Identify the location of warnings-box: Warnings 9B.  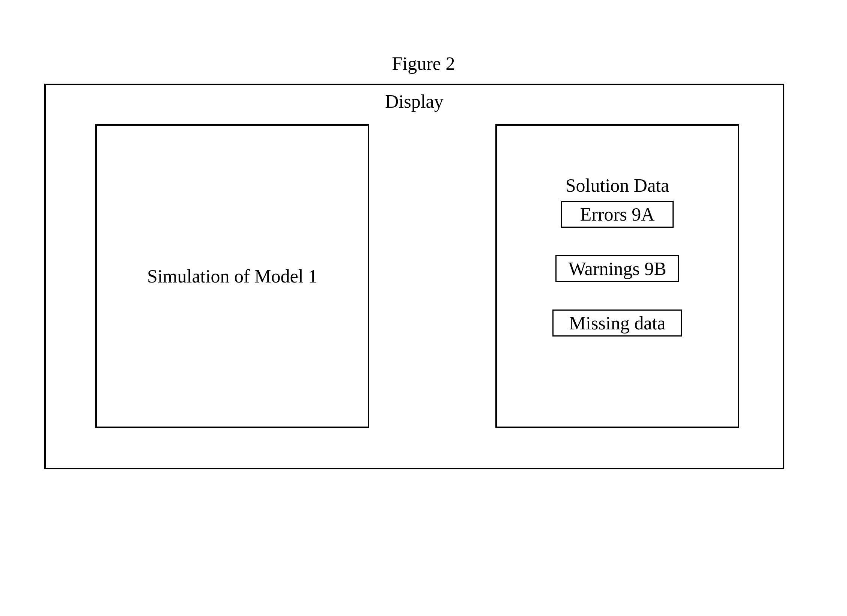
(617, 269).